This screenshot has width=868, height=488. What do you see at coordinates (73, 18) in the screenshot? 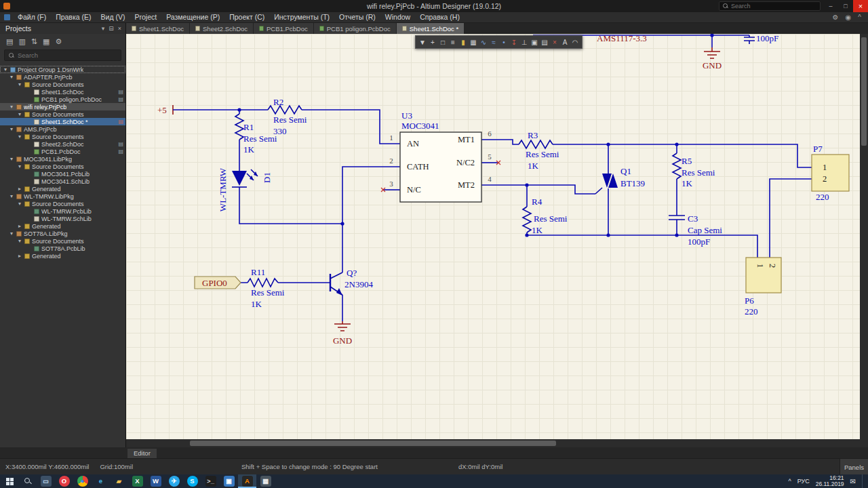
I see `menu-item: Правка (E)` at bounding box center [73, 18].